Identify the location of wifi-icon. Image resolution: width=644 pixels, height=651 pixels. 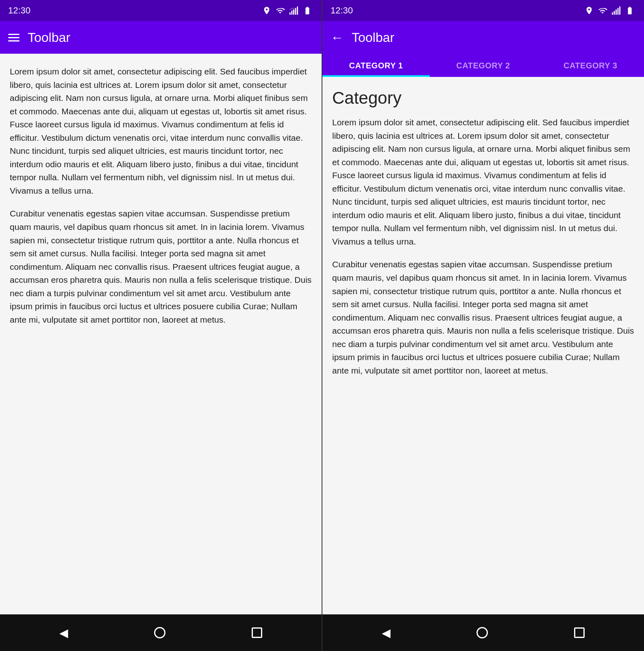
(280, 11).